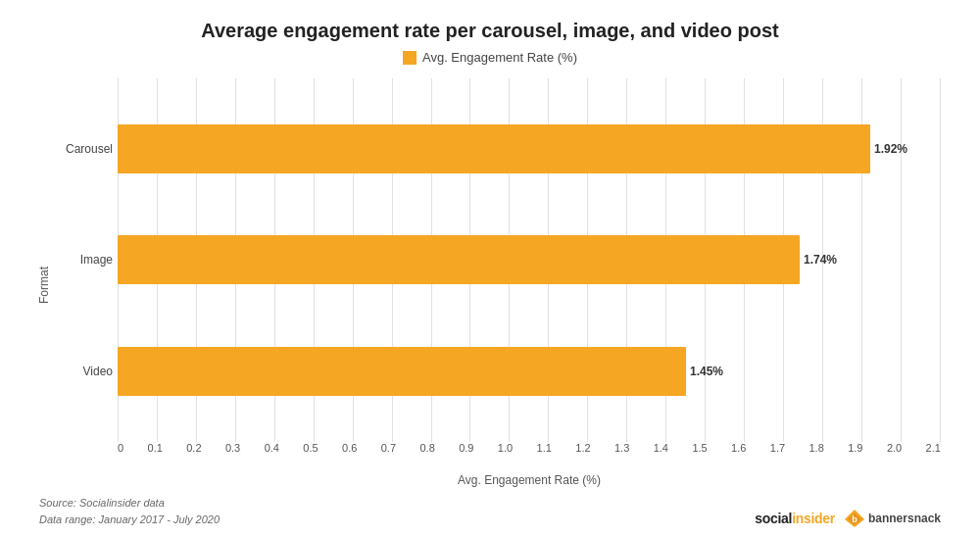  I want to click on x-tick: 0.4, so click(272, 448).